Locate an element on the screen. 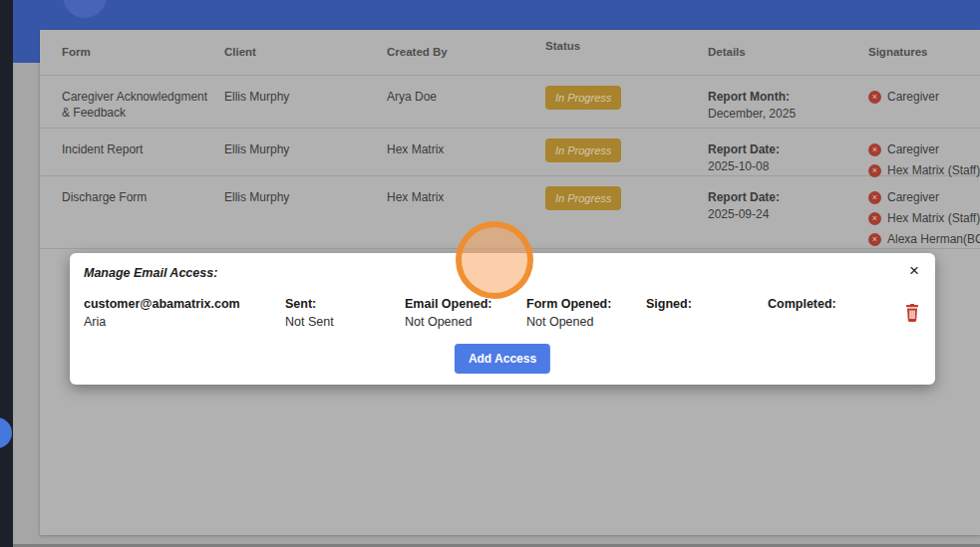 This screenshot has width=980, height=547. signatures-cell: × Caregiver × Hex Matrix (Staff) × Alexa… is located at coordinates (924, 221).